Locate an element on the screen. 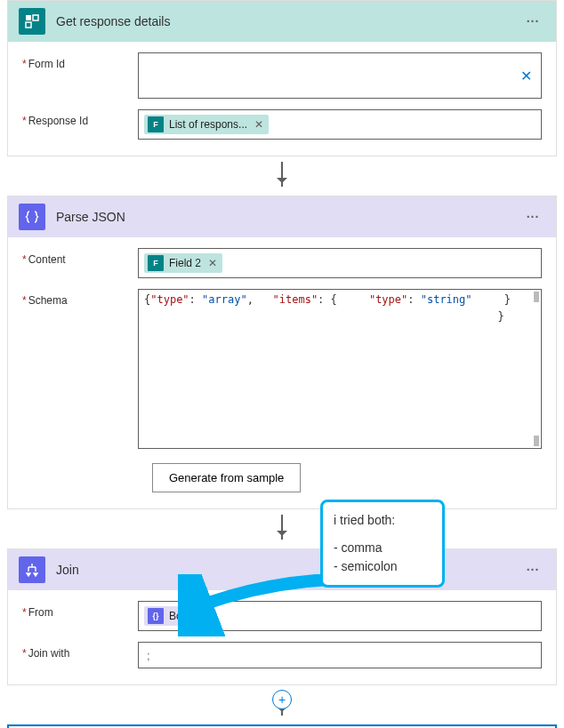 The image size is (564, 728). field-row-join-with: *Join with ; is located at coordinates (282, 655).